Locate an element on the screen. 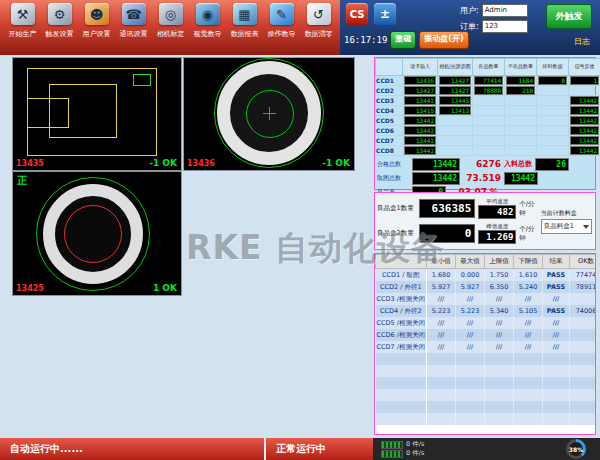 The image size is (600, 460). vision-teach-icon: ◉ is located at coordinates (208, 14).